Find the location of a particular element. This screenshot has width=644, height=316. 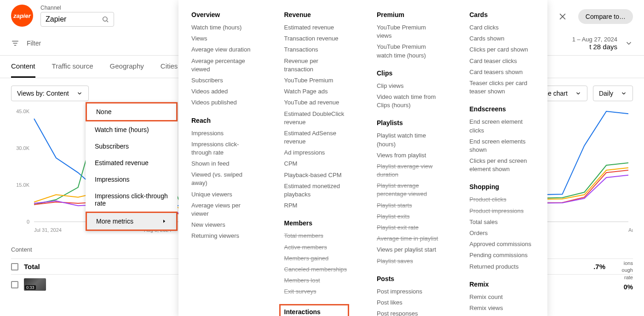

mega-item: Playlist average percentage viewed is located at coordinates (409, 190).